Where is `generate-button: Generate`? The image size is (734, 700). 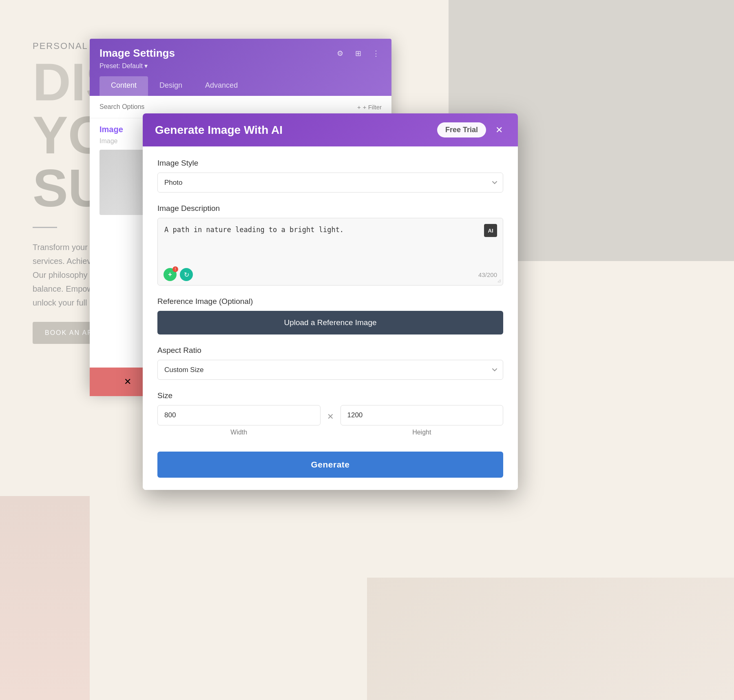
generate-button: Generate is located at coordinates (330, 465).